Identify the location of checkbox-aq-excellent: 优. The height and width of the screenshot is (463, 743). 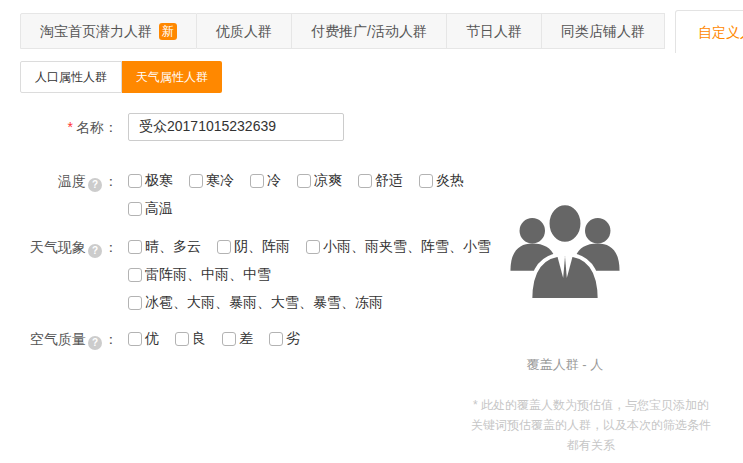
(144, 339).